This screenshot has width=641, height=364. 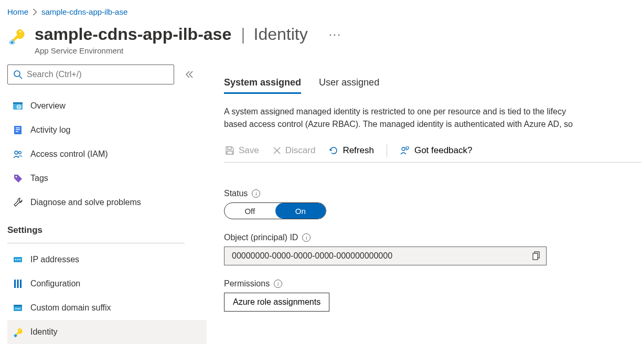 I want to click on search-icon, so click(x=18, y=74).